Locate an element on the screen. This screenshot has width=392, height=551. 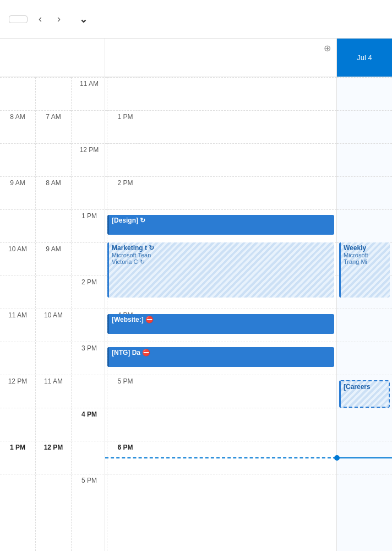
timezone-headers is located at coordinates (52, 57).